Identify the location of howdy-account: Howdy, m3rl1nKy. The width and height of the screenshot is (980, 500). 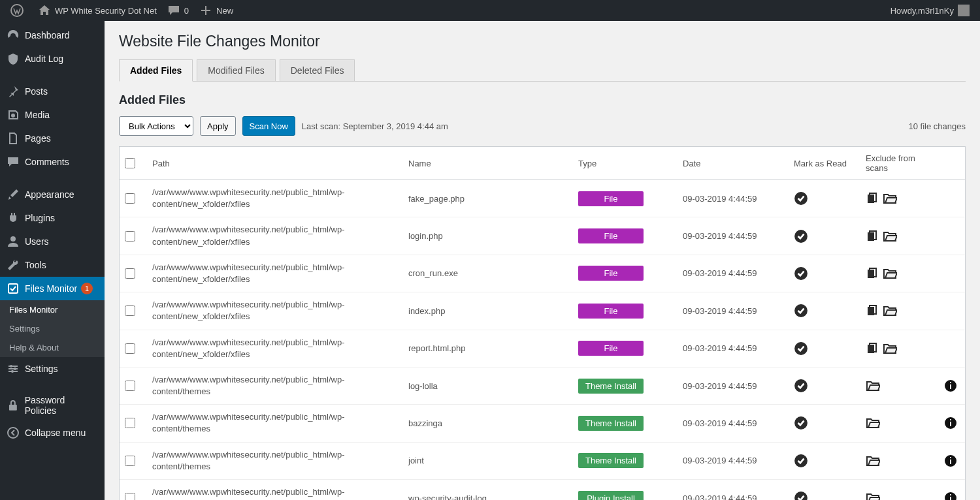
(930, 10).